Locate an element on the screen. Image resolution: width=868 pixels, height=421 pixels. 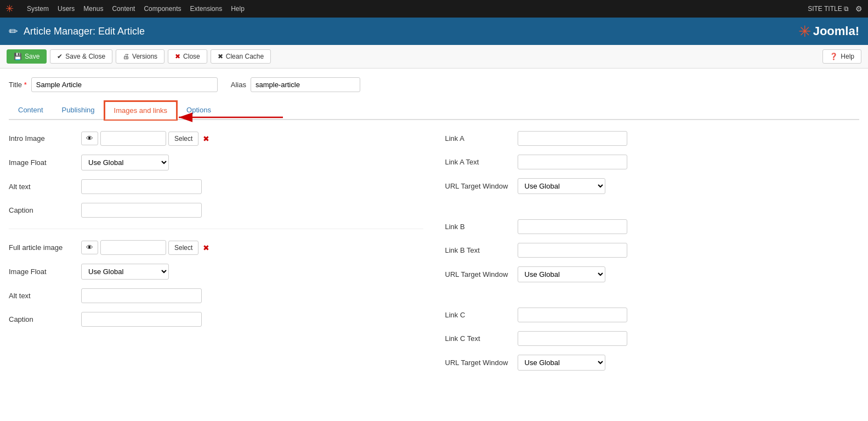
url-target-b-label: URL Target Window is located at coordinates (478, 274).